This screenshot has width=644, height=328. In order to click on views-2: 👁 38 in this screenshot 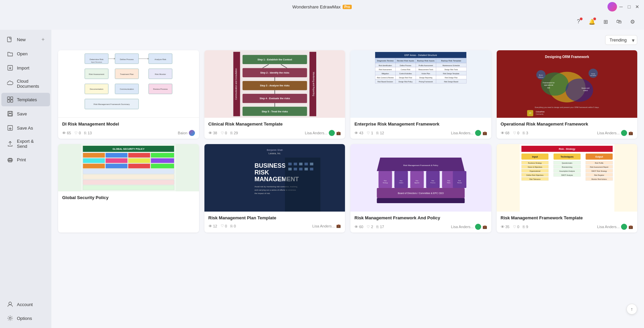, I will do `click(213, 133)`.